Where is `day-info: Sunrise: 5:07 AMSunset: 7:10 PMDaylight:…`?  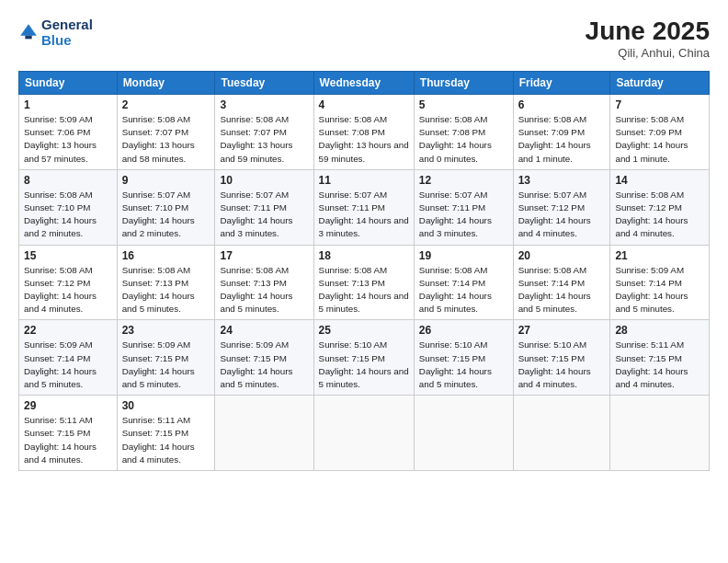 day-info: Sunrise: 5:07 AMSunset: 7:10 PMDaylight:… is located at coordinates (166, 215).